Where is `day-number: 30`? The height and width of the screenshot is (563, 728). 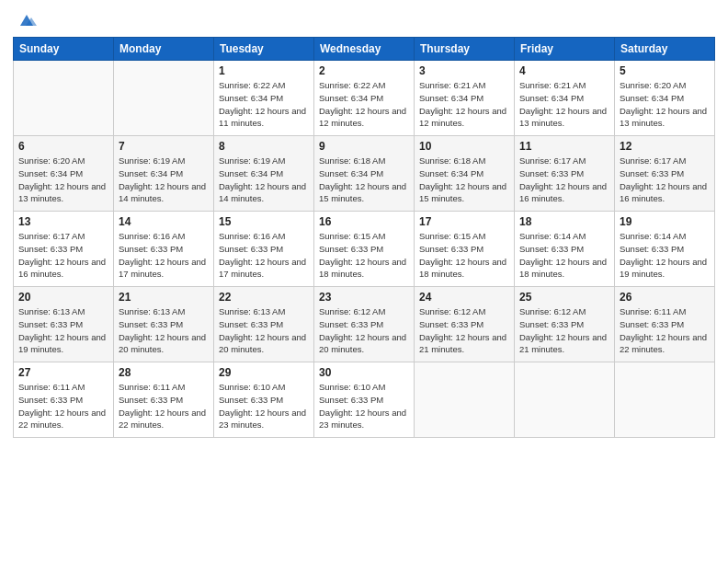 day-number: 30 is located at coordinates (364, 373).